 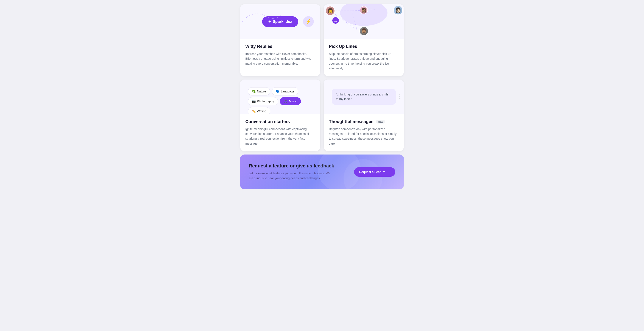 What do you see at coordinates (308, 22) in the screenshot?
I see `lightning-button: ⚡` at bounding box center [308, 22].